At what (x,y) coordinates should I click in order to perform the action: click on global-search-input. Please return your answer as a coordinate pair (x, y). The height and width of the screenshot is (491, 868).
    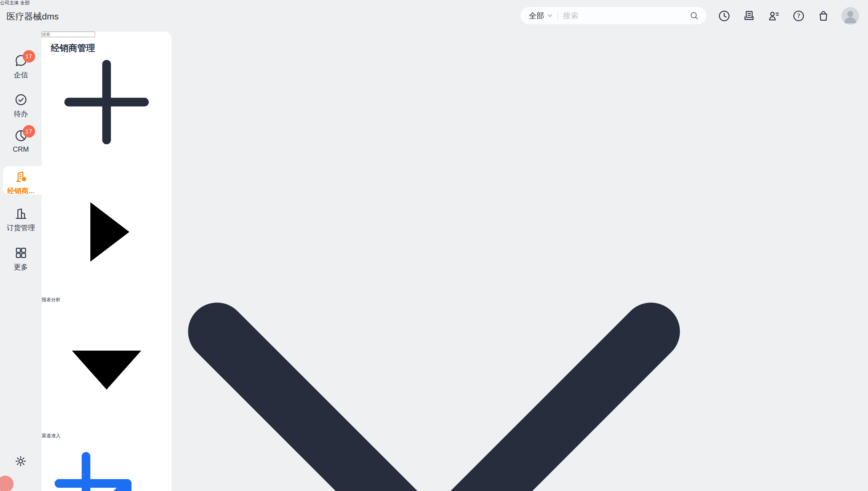
    Looking at the image, I should click on (626, 16).